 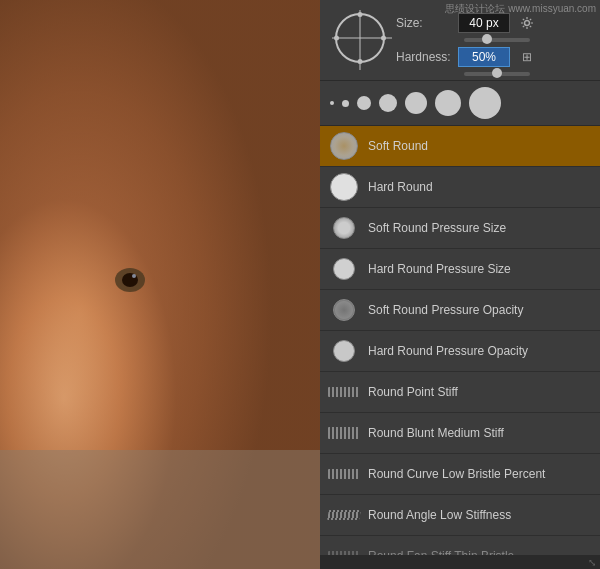 I want to click on brush-name-soft-round-pressure-size: Soft Round Pressure Size, so click(x=437, y=228).